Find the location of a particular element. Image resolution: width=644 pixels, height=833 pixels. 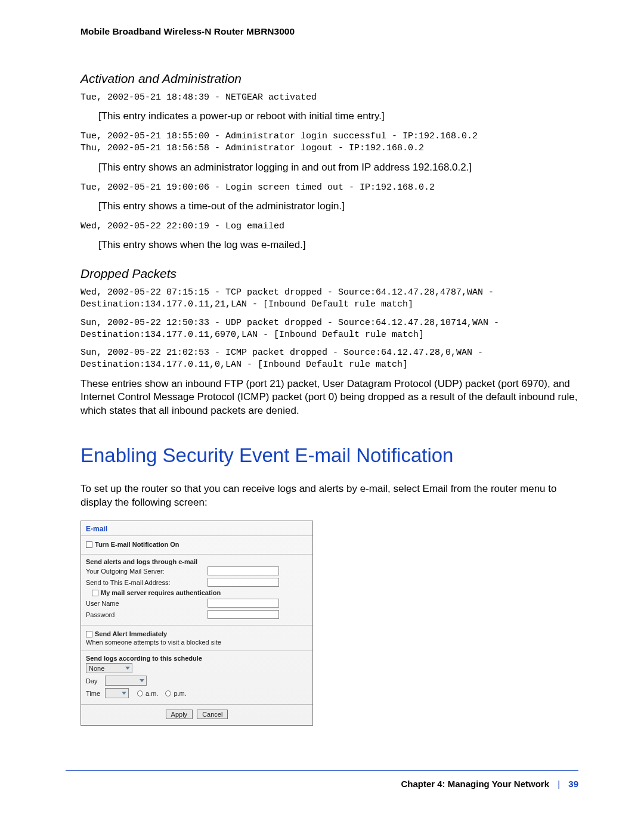

outgoing-server-input is located at coordinates (243, 571).